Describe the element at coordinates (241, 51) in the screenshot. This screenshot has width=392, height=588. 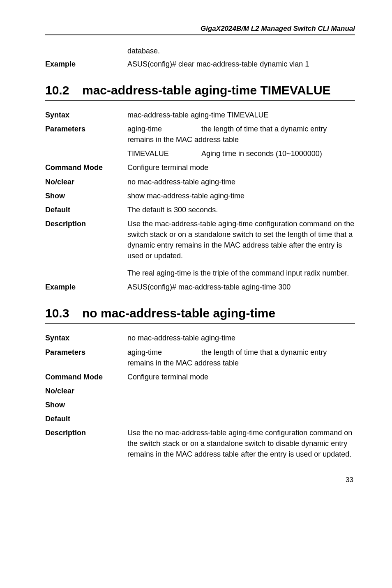
I see `continuation-text: database.` at that location.